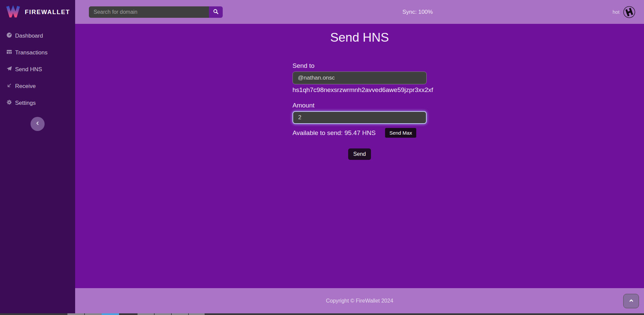  What do you see at coordinates (629, 12) in the screenshot?
I see `wallet-menu-button` at bounding box center [629, 12].